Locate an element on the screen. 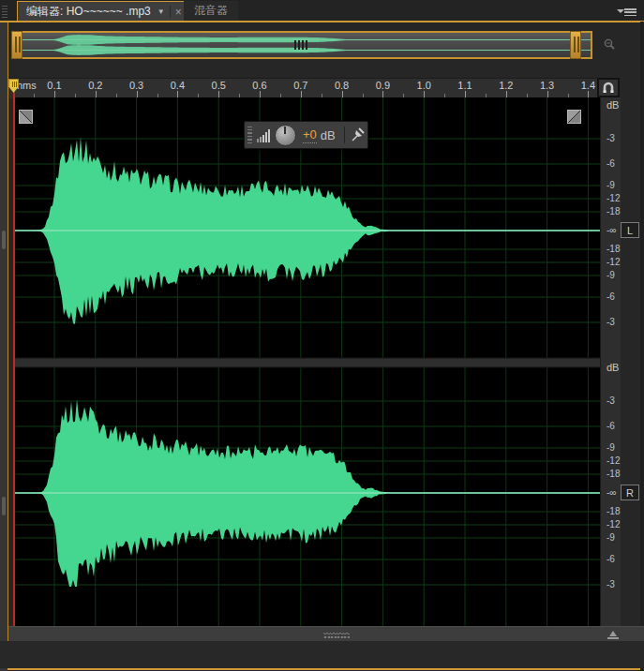  tab-separator is located at coordinates (171, 11).